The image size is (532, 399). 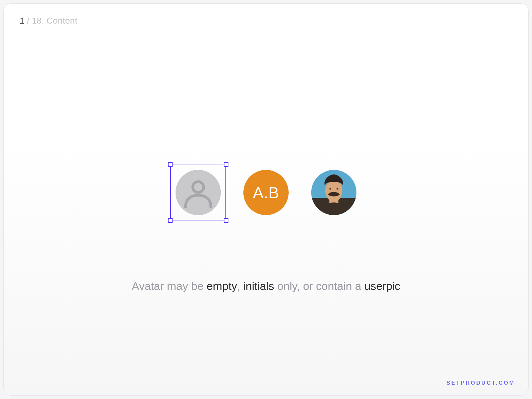 What do you see at coordinates (198, 193) in the screenshot?
I see `avatar-empty-selected` at bounding box center [198, 193].